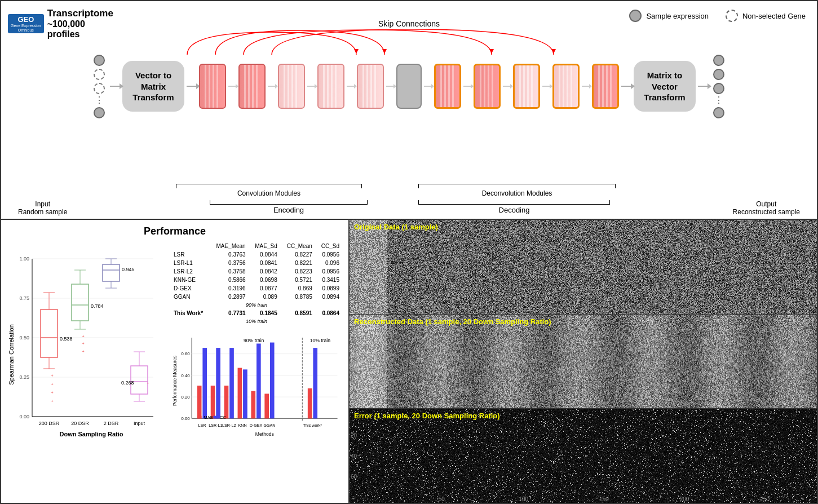 The height and width of the screenshot is (504, 818). Describe the element at coordinates (227, 402) in the screenshot. I see `bar-lsrl2-mae` at that location.